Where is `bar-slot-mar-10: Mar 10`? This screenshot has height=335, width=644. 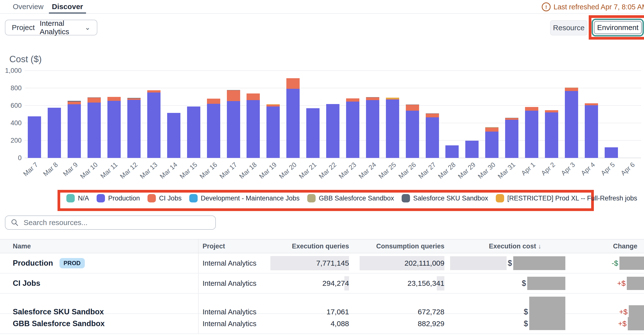 bar-slot-mar-10: Mar 10 is located at coordinates (94, 114).